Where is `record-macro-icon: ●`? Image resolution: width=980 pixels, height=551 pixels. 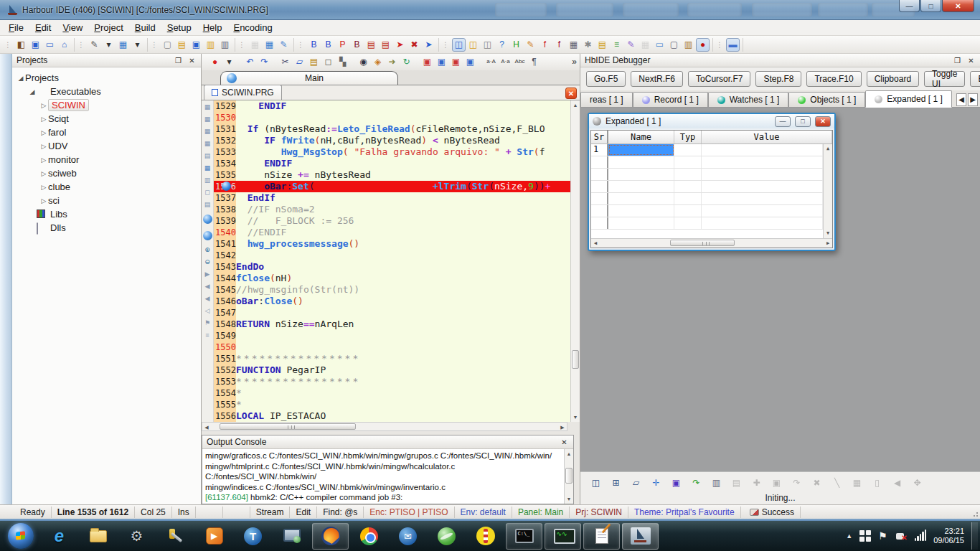 record-macro-icon: ● is located at coordinates (215, 62).